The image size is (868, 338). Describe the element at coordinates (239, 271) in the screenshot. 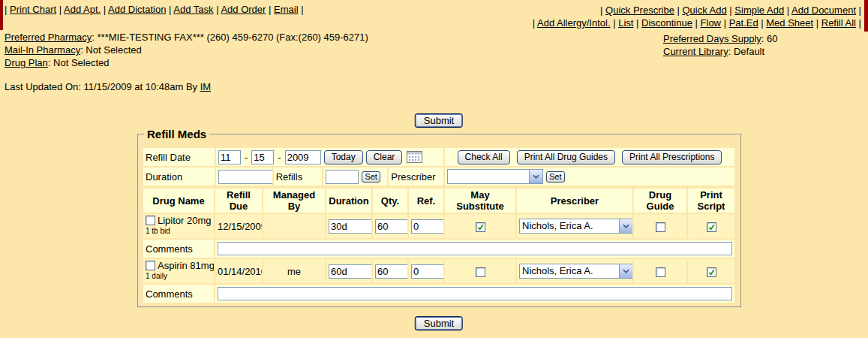

I see `refill-due-value: 01/14/2010` at that location.